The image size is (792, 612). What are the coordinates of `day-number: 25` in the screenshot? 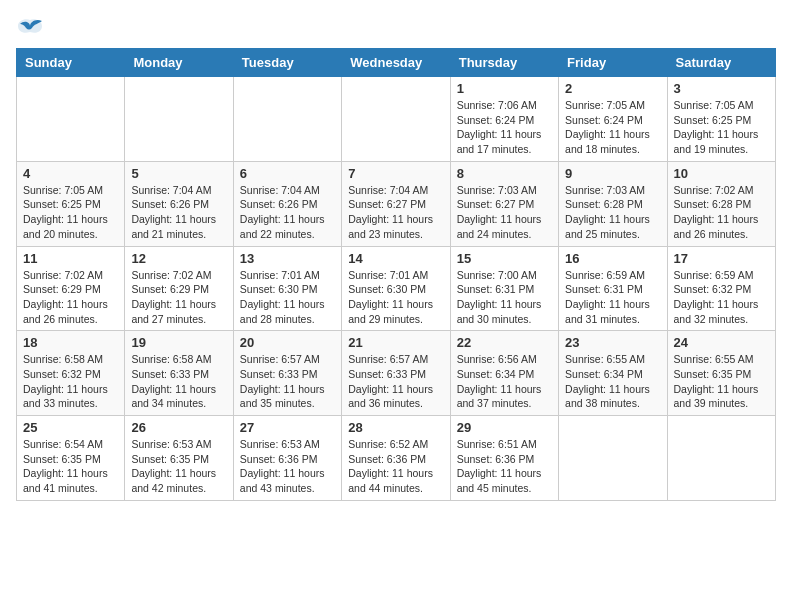 It's located at (70, 428).